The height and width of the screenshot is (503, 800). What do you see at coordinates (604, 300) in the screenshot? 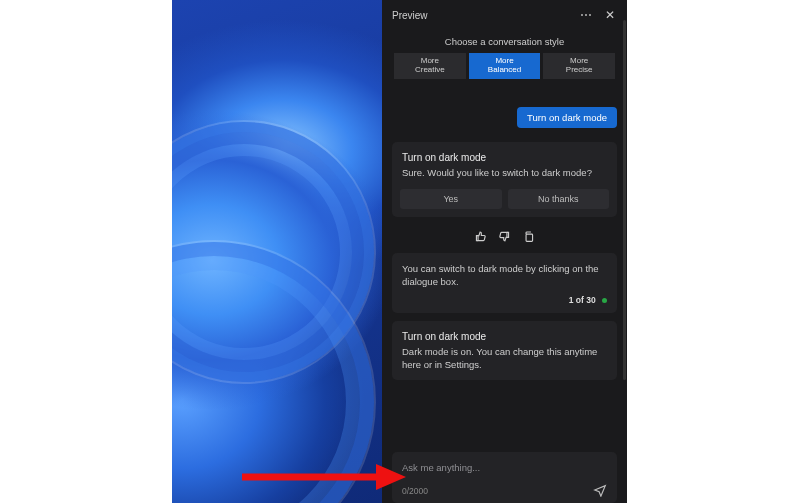
I see `status-dot` at bounding box center [604, 300].